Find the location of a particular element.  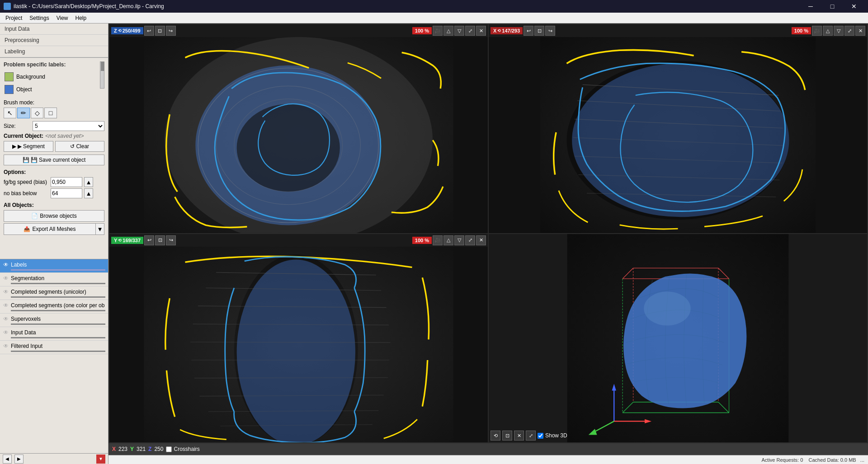

brush-box-btn: □ is located at coordinates (51, 113).